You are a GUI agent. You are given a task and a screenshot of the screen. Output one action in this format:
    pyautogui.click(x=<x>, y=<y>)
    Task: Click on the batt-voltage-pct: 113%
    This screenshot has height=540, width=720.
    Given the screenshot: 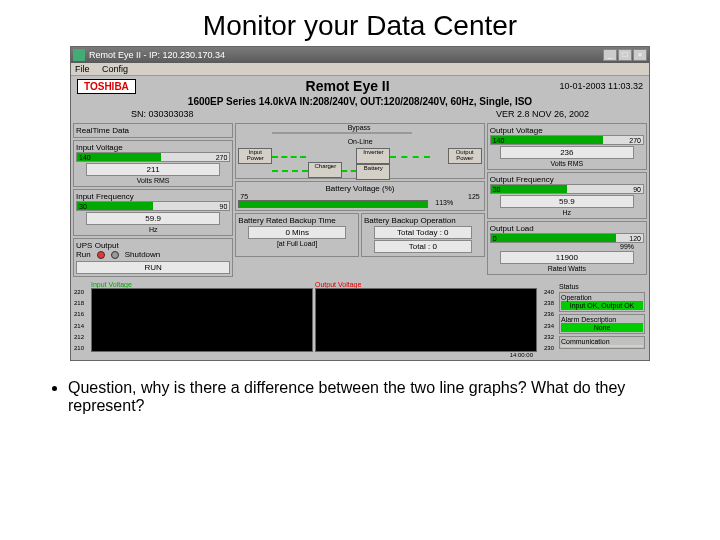 What is the action you would take?
    pyautogui.click(x=444, y=202)
    